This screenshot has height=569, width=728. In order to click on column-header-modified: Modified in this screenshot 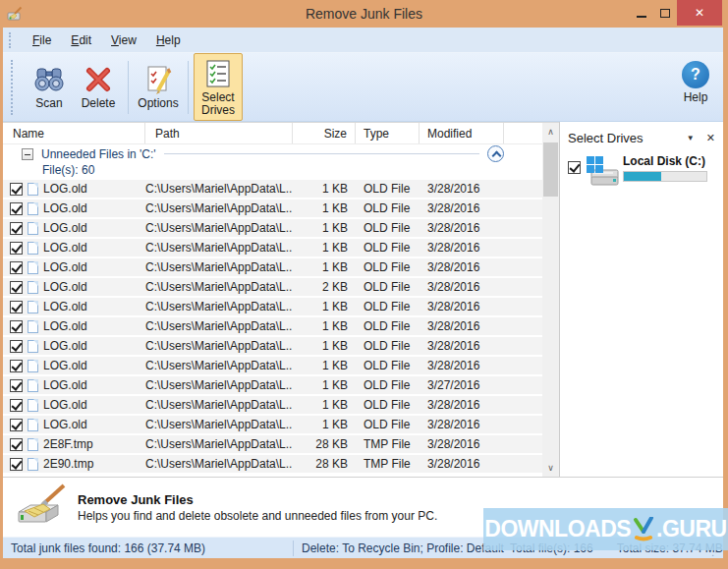, I will do `click(462, 134)`.